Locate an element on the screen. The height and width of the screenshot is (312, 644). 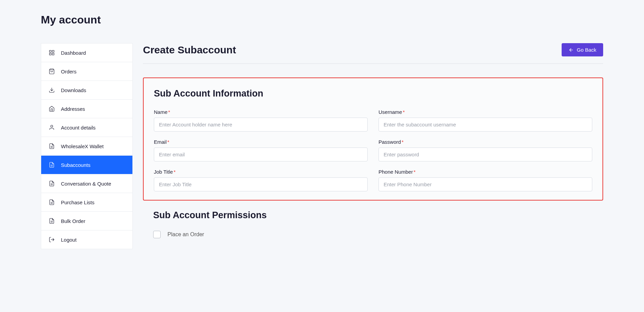
username-input is located at coordinates (485, 124).